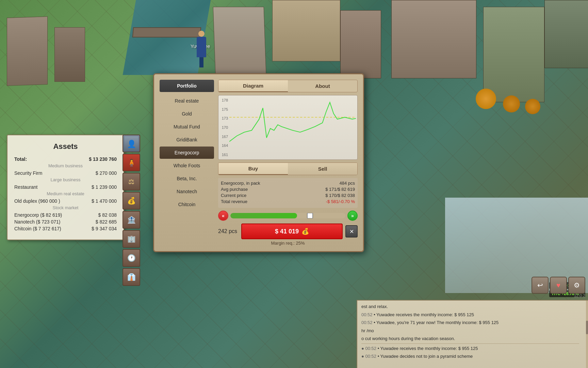  What do you see at coordinates (103, 159) in the screenshot?
I see `assets-total-value: $ 13 230 760` at bounding box center [103, 159].